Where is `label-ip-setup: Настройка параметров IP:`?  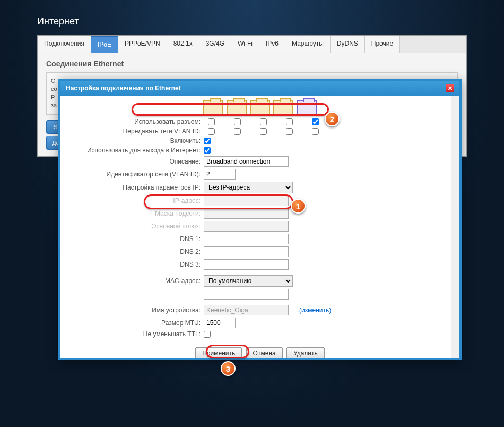 label-ip-setup: Настройка параметров IP: is located at coordinates (137, 187).